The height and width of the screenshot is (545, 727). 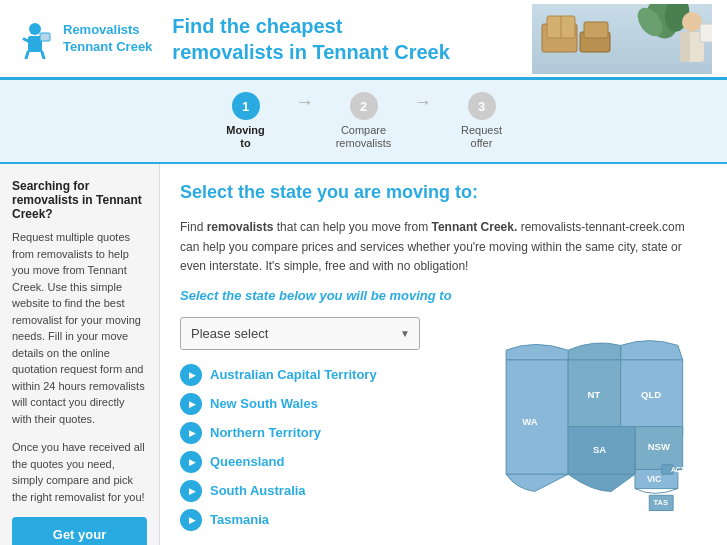 What do you see at coordinates (594, 394) in the screenshot?
I see `nt-label: NT` at bounding box center [594, 394].